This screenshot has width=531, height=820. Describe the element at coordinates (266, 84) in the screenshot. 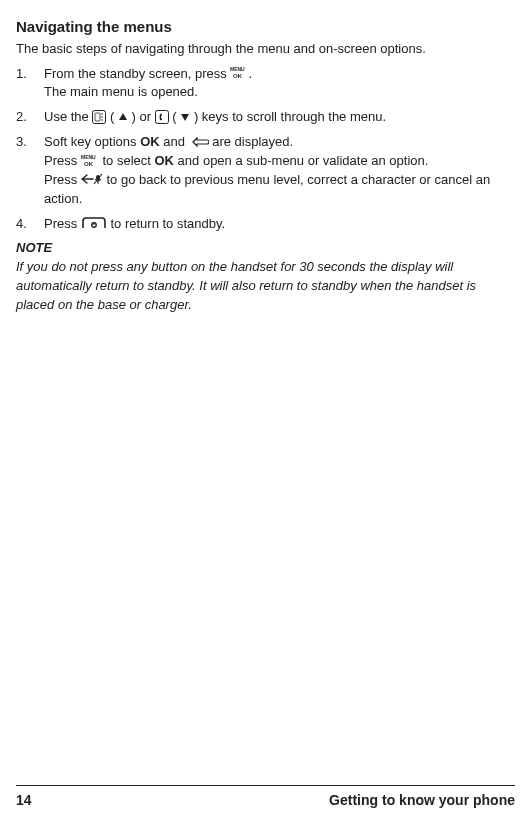

I see `step-1: From the standby screen, press MENUOK. T…` at that location.